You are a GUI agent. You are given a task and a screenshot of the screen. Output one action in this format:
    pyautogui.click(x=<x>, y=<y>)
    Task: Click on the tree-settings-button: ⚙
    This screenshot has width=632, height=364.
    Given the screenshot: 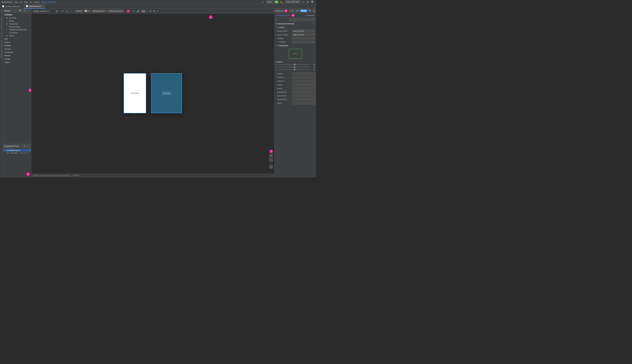 What is the action you would take?
    pyautogui.click(x=24, y=146)
    